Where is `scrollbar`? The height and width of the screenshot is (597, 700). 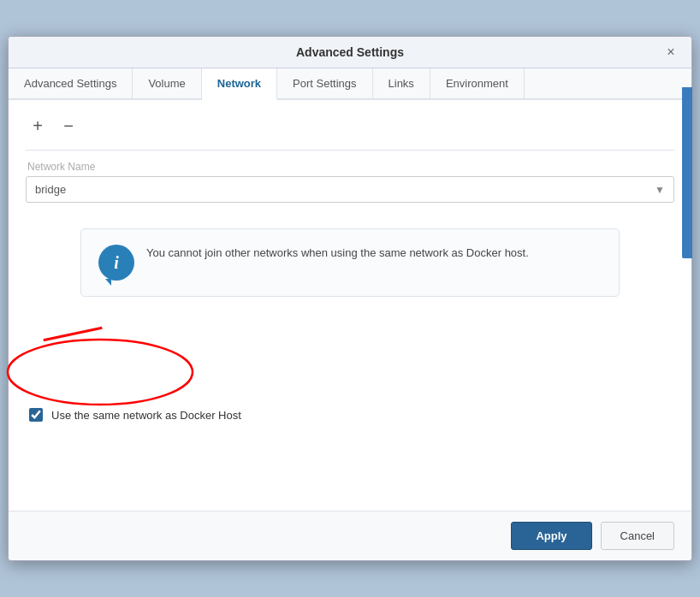 scrollbar is located at coordinates (687, 173).